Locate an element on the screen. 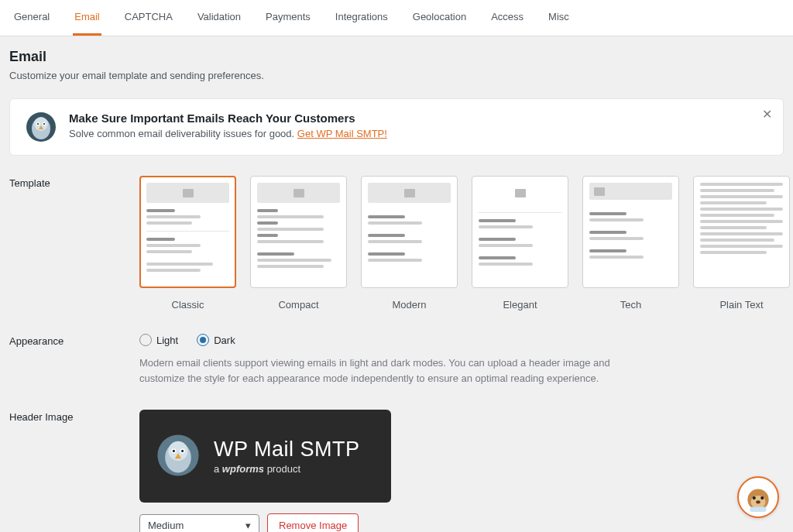 This screenshot has width=793, height=532. notice-text: Solve common email deliverability issues… is located at coordinates (228, 133).